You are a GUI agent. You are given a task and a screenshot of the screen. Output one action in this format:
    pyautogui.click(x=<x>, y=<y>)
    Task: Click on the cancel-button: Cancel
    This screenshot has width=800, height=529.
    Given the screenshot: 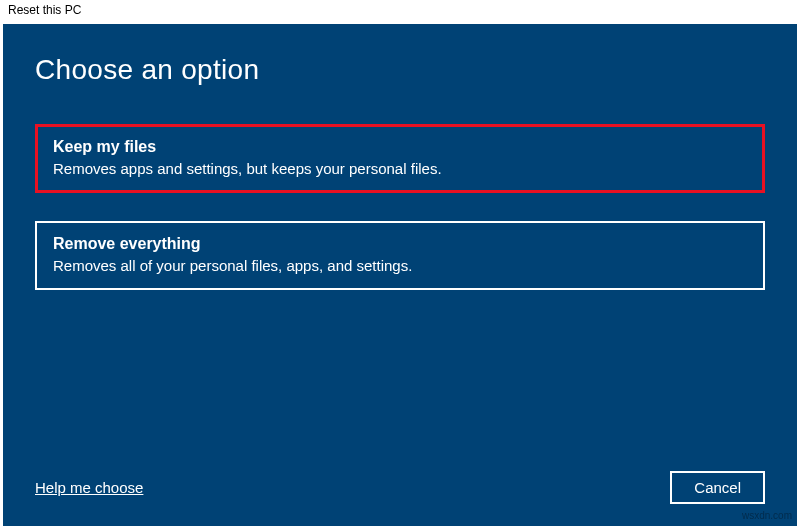 What is the action you would take?
    pyautogui.click(x=718, y=488)
    